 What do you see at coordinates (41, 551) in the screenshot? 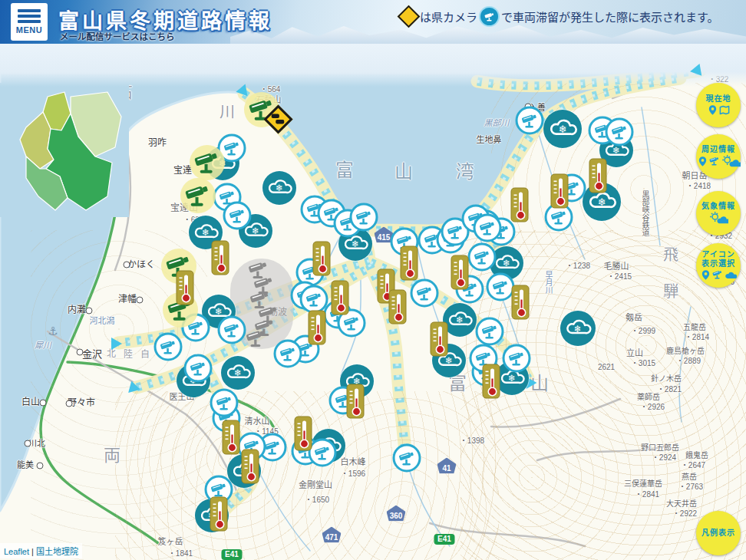
I see `attribution: Leaflet | 国土地理院` at bounding box center [41, 551].